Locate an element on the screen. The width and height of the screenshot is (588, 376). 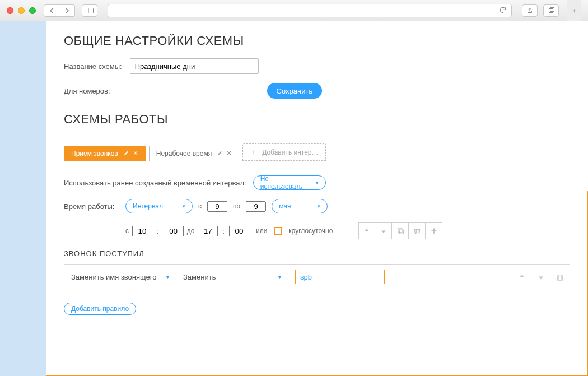
tab-label: Приём звонков is located at coordinates (95, 154).